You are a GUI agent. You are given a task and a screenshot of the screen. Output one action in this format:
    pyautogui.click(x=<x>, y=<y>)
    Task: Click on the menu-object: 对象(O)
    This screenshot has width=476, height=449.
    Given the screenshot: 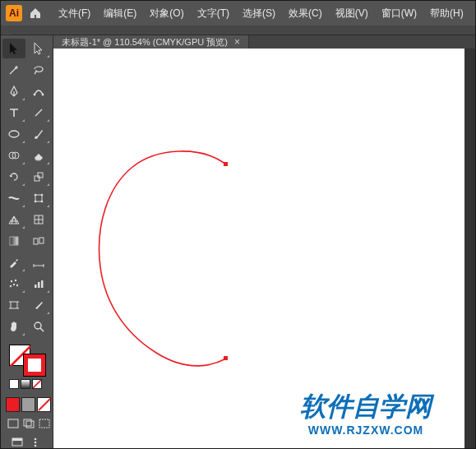 What is the action you would take?
    pyautogui.click(x=166, y=13)
    